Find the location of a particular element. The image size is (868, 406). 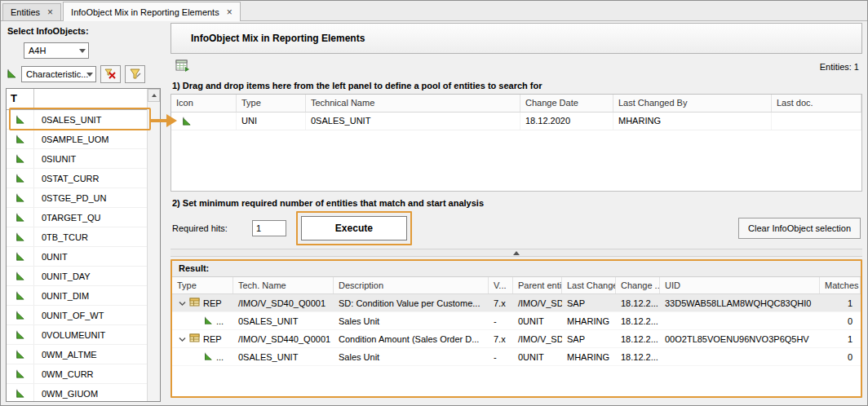

system-select-value: A4H is located at coordinates (38, 51).